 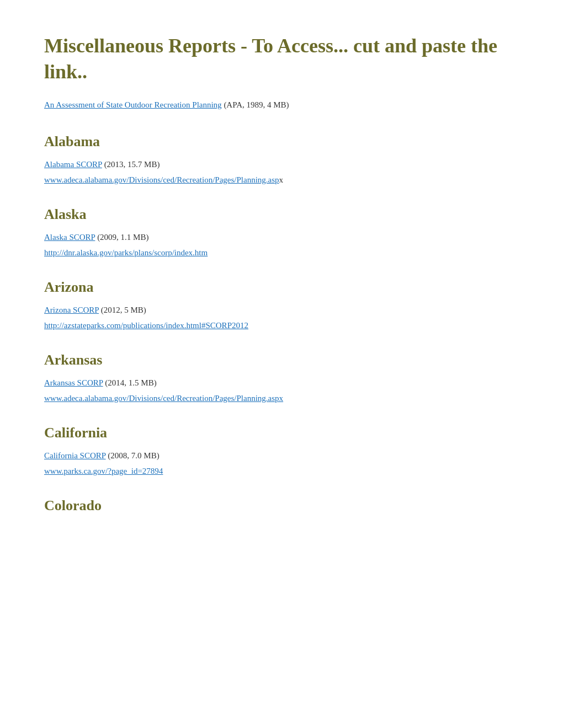 What do you see at coordinates (282, 398) in the screenshot?
I see `url-link-arkansas: www.adeca.alabama.gov/Divisions/ced/Recr…` at bounding box center [282, 398].